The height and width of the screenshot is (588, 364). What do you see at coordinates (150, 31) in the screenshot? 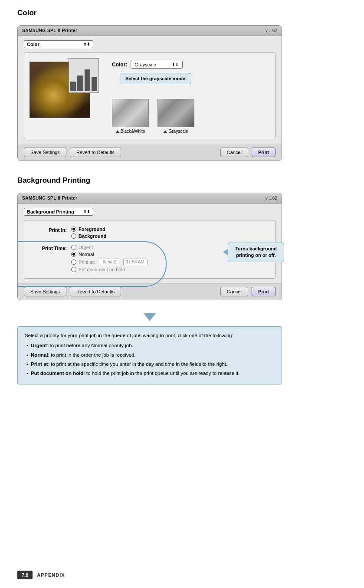
I see `color-dialog-titlebar: SAMSUNG SPL II Printer v 1.62` at bounding box center [150, 31].